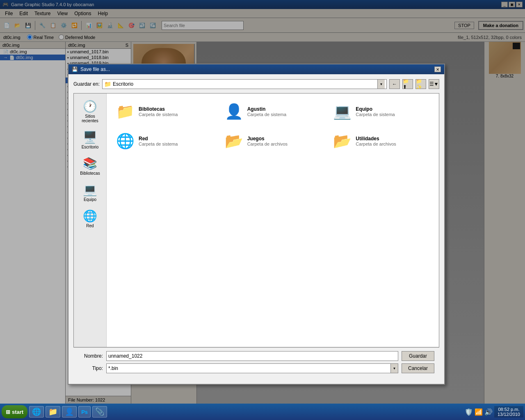  I want to click on location-select: 📁 Escritorio ▼, so click(244, 84).